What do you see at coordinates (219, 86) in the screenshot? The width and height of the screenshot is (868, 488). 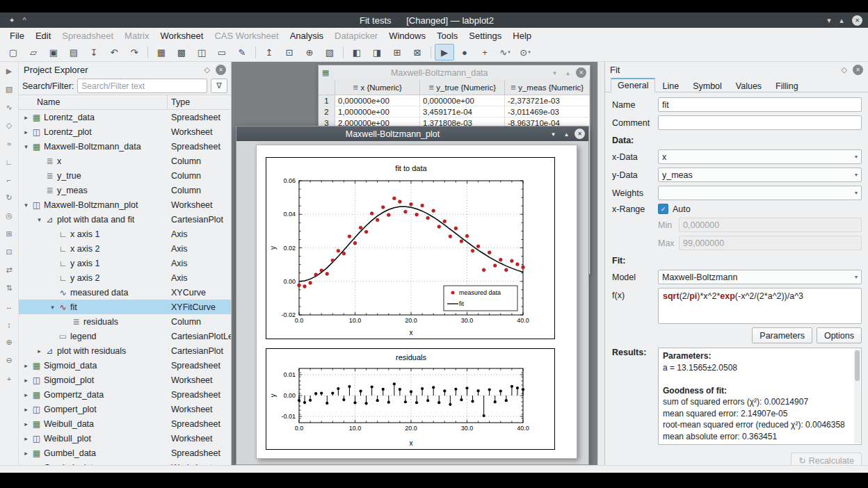 I see `filter-options-button: ∇` at bounding box center [219, 86].